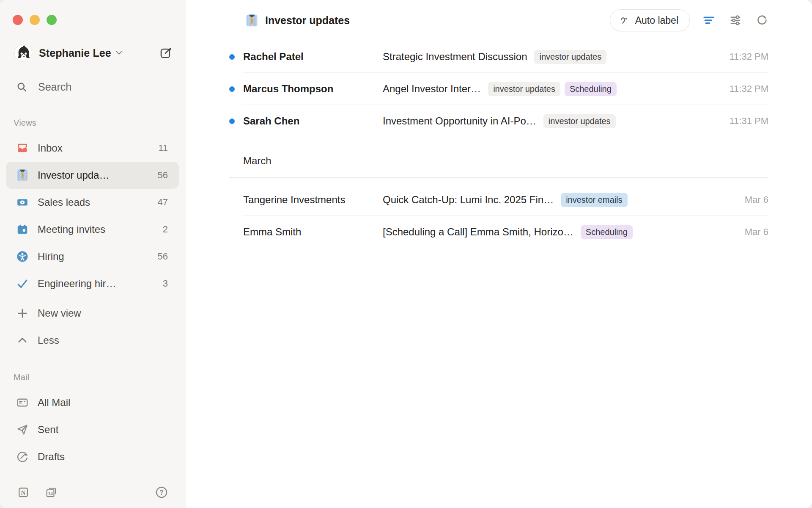  I want to click on sidebar-item-engineering-hir: Engineering hir… 3, so click(92, 284).